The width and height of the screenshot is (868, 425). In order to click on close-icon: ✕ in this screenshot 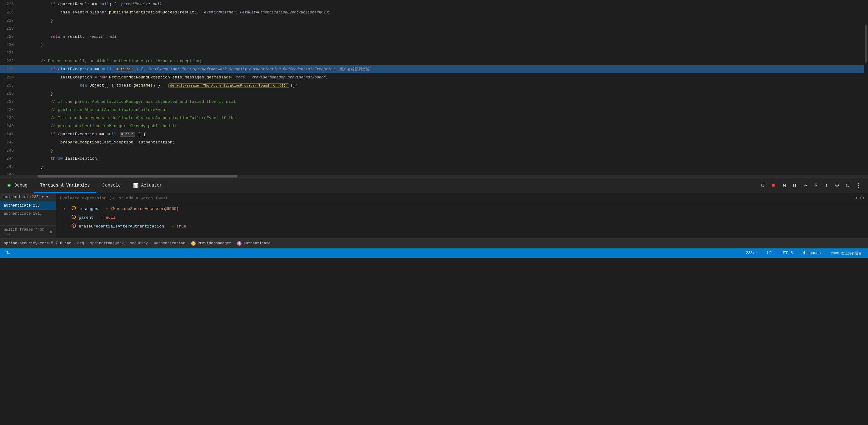, I will do `click(51, 232)`.